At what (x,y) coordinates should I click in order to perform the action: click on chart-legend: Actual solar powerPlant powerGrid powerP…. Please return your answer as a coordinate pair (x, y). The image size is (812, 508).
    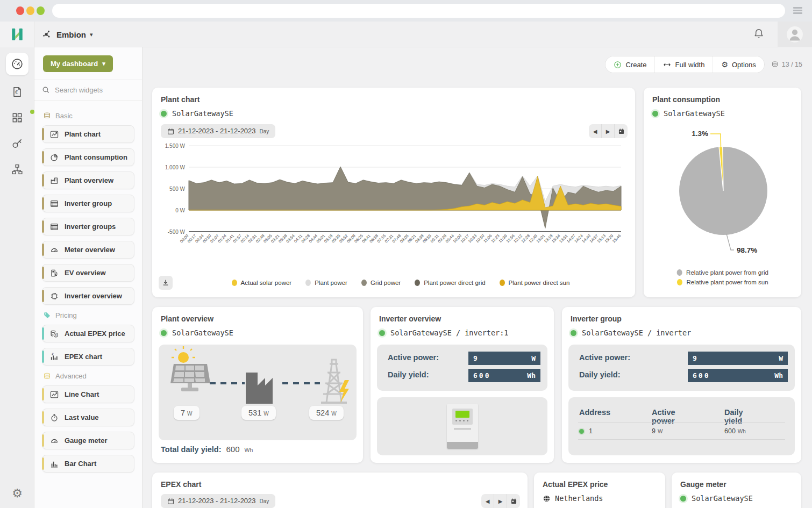
    Looking at the image, I should click on (401, 283).